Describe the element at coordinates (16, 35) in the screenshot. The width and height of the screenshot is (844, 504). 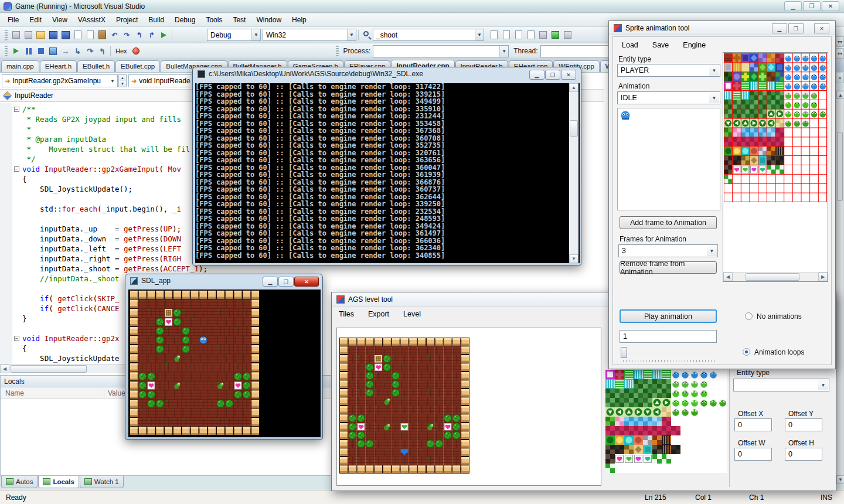
I see `new-project-icon` at that location.